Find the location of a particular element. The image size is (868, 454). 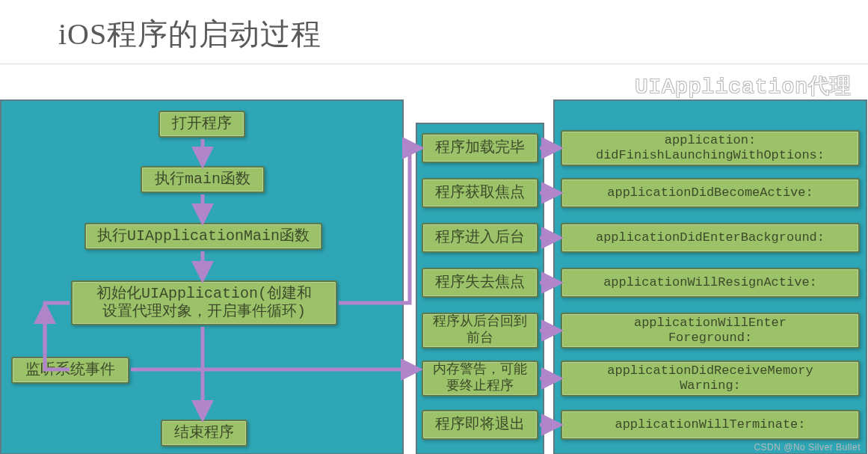

event-0: 程序加载完毕 is located at coordinates (480, 148).